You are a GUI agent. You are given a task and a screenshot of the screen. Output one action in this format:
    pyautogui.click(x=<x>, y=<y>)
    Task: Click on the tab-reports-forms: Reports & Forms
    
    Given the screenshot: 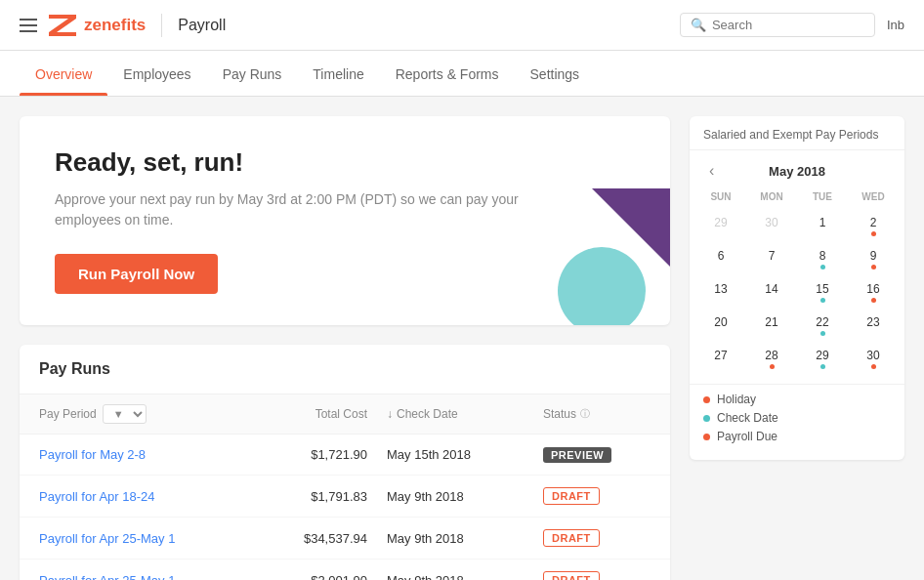 What is the action you would take?
    pyautogui.click(x=447, y=73)
    